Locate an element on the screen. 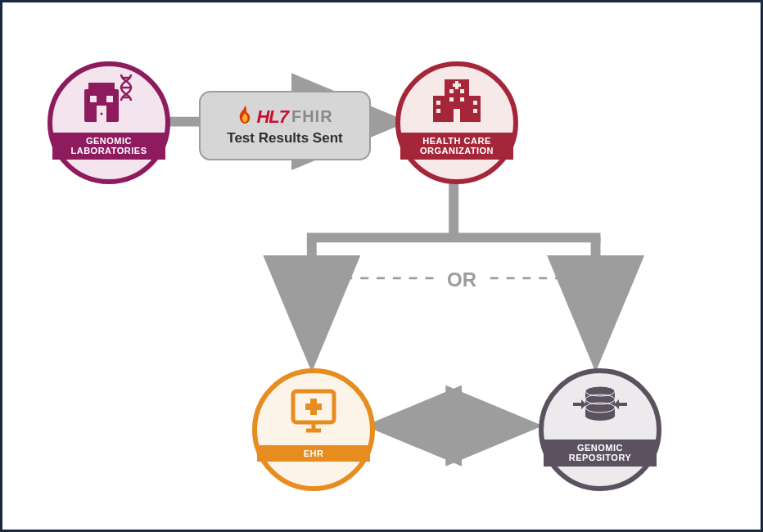 This screenshot has width=763, height=532. hl7-fhir-logo: HL7 FHIR is located at coordinates (285, 117).